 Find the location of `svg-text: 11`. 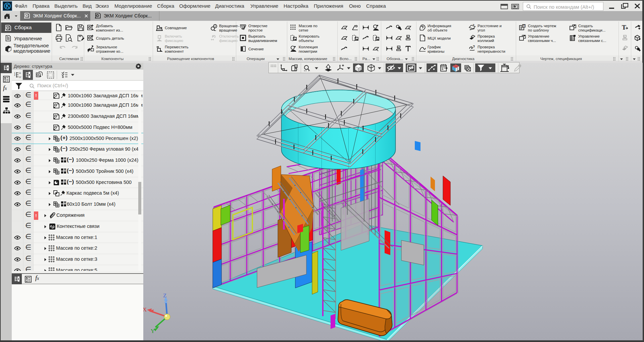

svg-text: 11 is located at coordinates (20, 73).